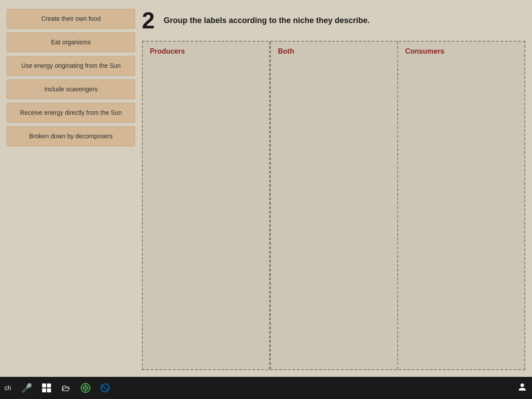 This screenshot has height=399, width=532. Describe the element at coordinates (8, 388) in the screenshot. I see `taskbar-left-text: ch` at that location.